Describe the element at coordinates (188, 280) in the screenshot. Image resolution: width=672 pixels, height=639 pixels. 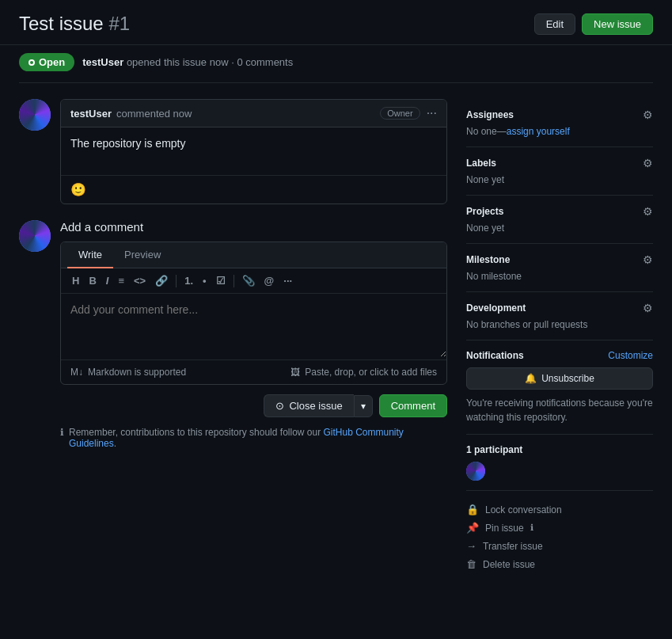
I see `toolbar-ordered-list-btn: 1.` at that location.